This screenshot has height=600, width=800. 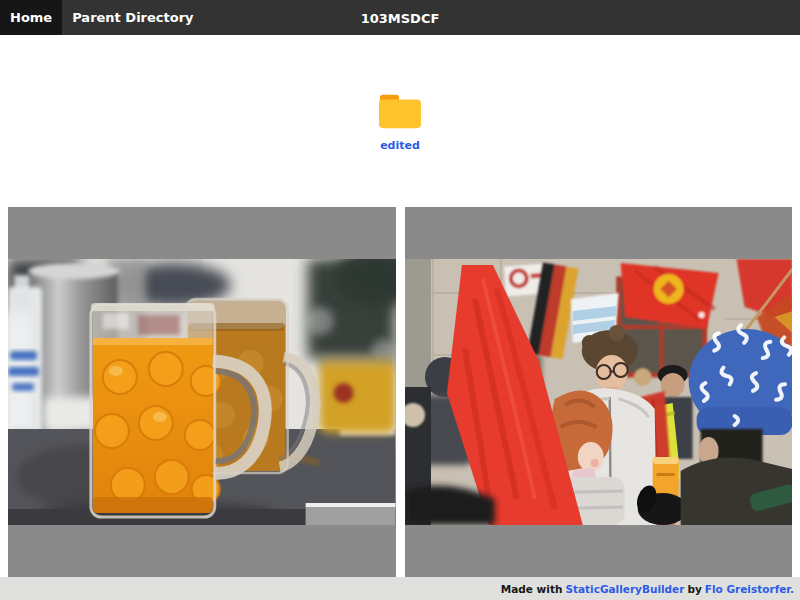 I want to click on builder-link: StaticGalleryBuilder, so click(x=624, y=589).